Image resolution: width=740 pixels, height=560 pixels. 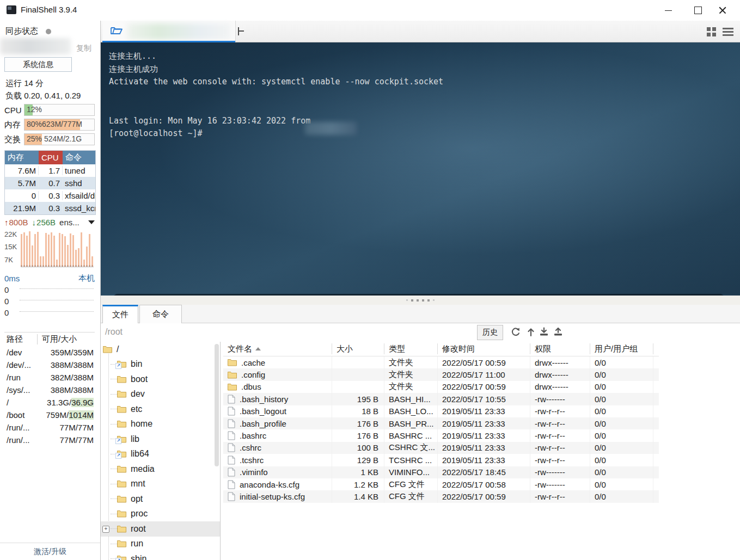 What do you see at coordinates (106, 529) in the screenshot?
I see `expand-icon: +` at bounding box center [106, 529].